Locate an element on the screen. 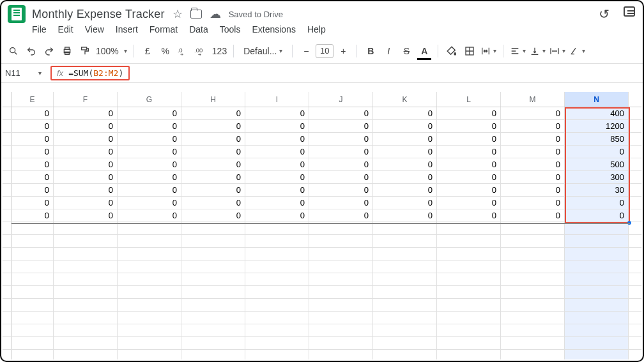  col-header-N: N is located at coordinates (597, 100).